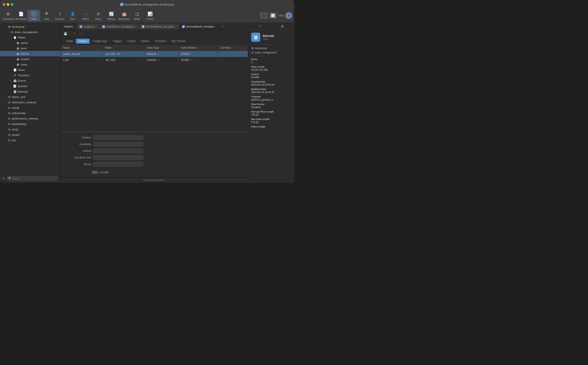 The height and width of the screenshot is (365, 588). Describe the element at coordinates (86, 15) in the screenshot. I see `toolbar-others: ⋯ Others` at that location.